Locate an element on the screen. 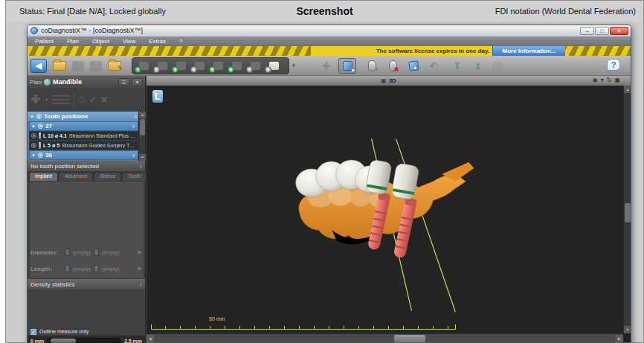  main-toolbar: ◀ ✎ 1 2 3 4 5 6 7 8 ▼ ✚ ➤ + is located at coordinates (329, 65).